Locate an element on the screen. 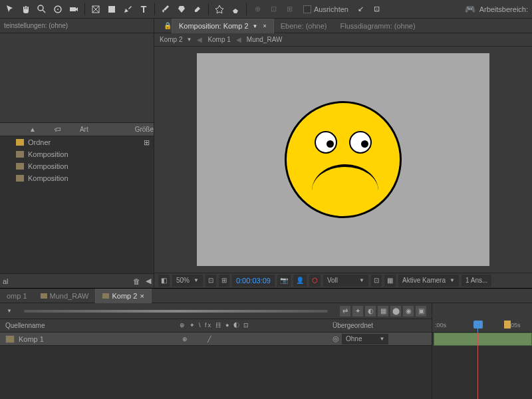 This screenshot has width=532, height=399. frame-blend-icon: ✦ is located at coordinates (358, 311).